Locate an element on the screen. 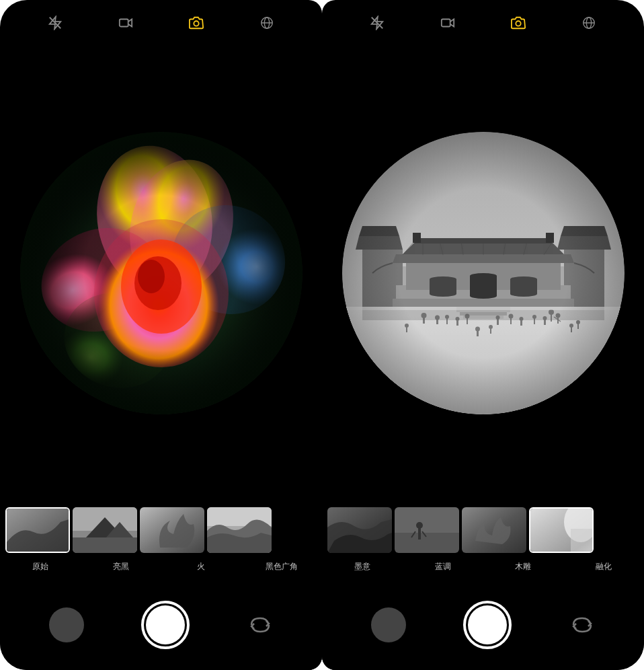 This screenshot has height=670, width=644. filter-strip-left: 原始 亮黑 火 黑色广角 is located at coordinates (161, 546).